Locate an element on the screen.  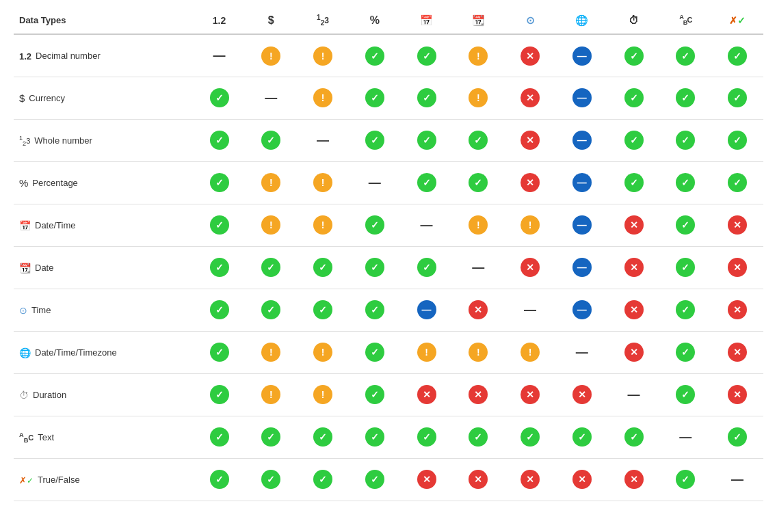
cell-date-8: ✕ is located at coordinates (634, 267).